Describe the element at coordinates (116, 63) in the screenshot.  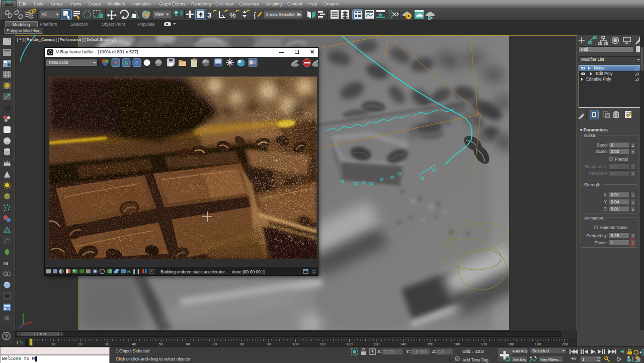
I see `svg-text: R` at that location.